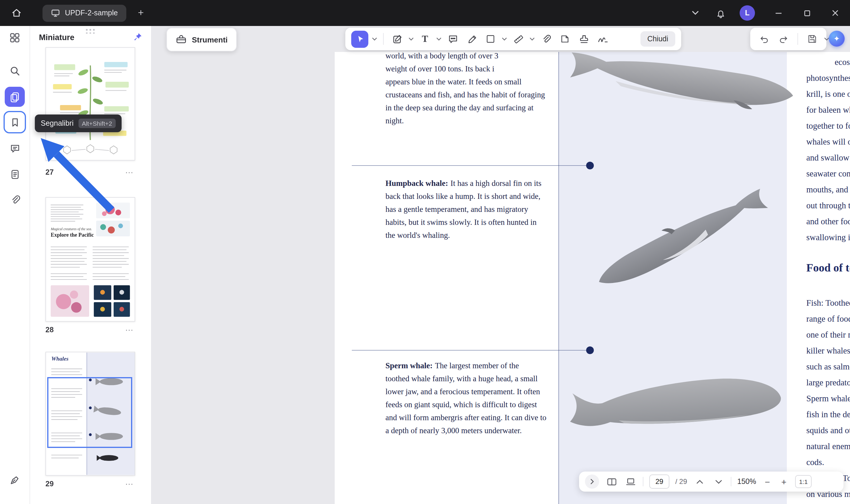 This screenshot has height=504, width=850. Describe the element at coordinates (807, 13) in the screenshot. I see `maximize-button` at that location.